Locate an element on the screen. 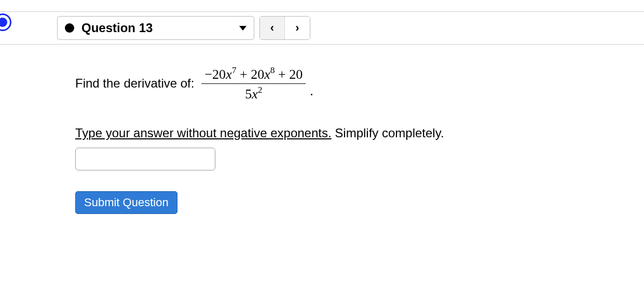 This screenshot has height=300, width=644. answer-input is located at coordinates (145, 159).